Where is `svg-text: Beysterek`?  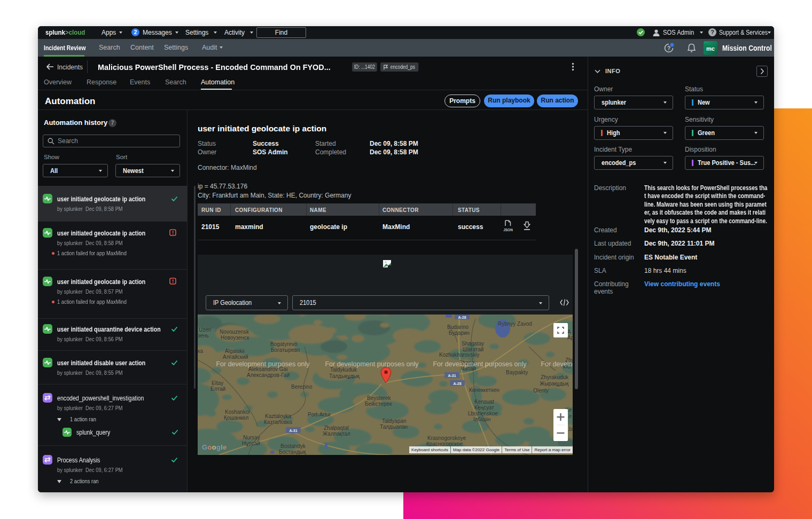
svg-text: Beysterek is located at coordinates (379, 398).